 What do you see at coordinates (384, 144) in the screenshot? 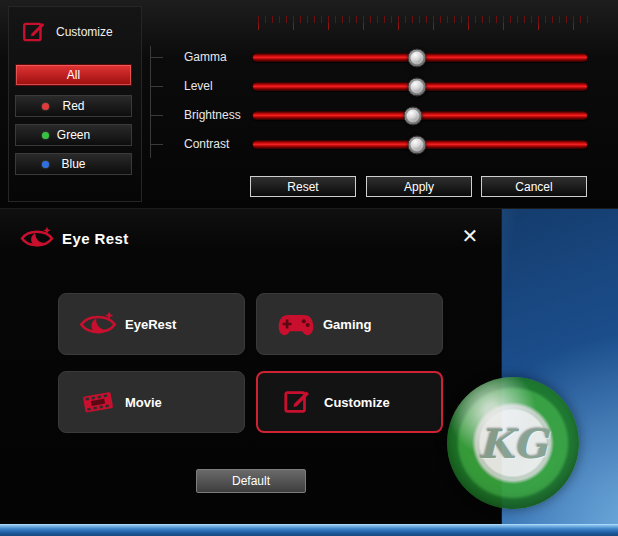
I see `slider-row-contrast: Contrast` at bounding box center [384, 144].